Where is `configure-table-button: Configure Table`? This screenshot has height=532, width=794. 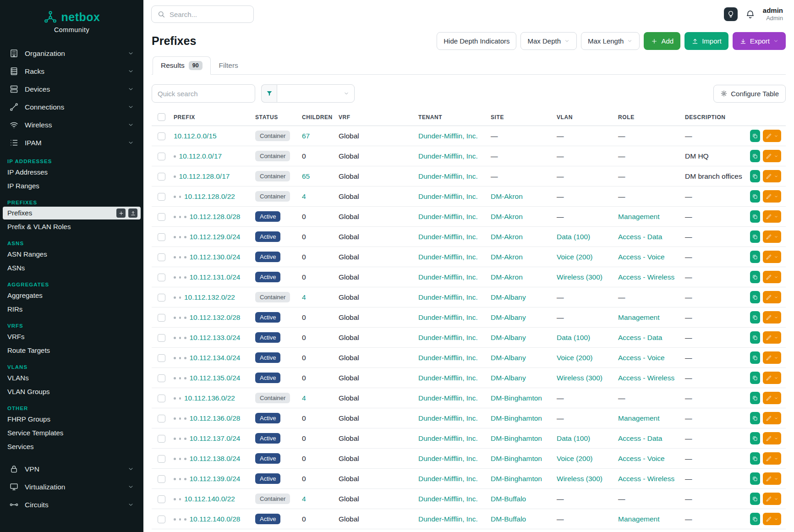
configure-table-button: Configure Table is located at coordinates (750, 93).